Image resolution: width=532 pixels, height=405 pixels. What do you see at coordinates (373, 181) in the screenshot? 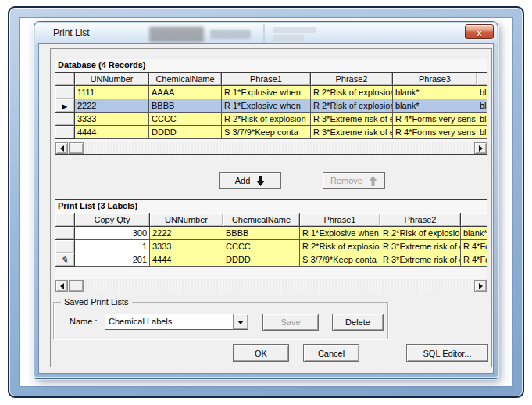
I see `remove-up-arrow-icon` at bounding box center [373, 181].